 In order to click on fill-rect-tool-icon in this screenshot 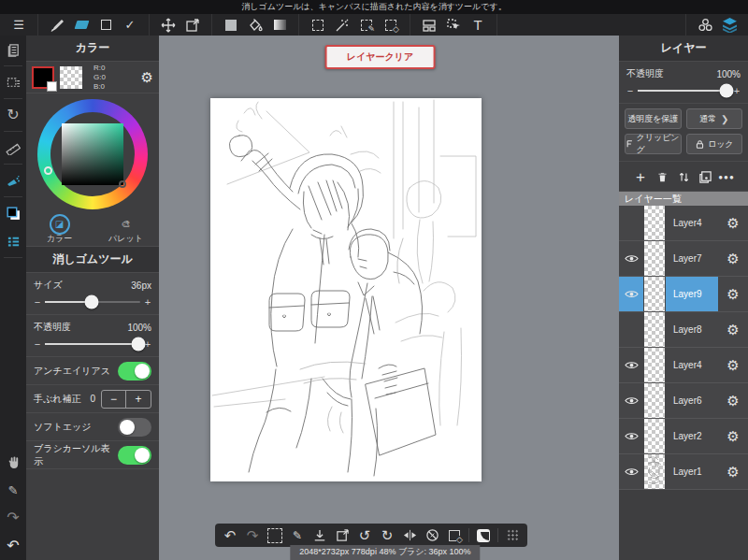, I will do `click(231, 24)`.